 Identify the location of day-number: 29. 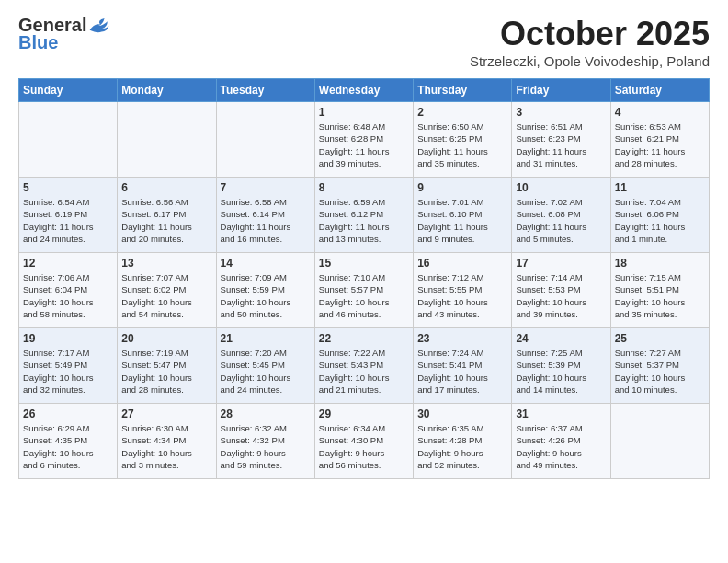
(364, 414).